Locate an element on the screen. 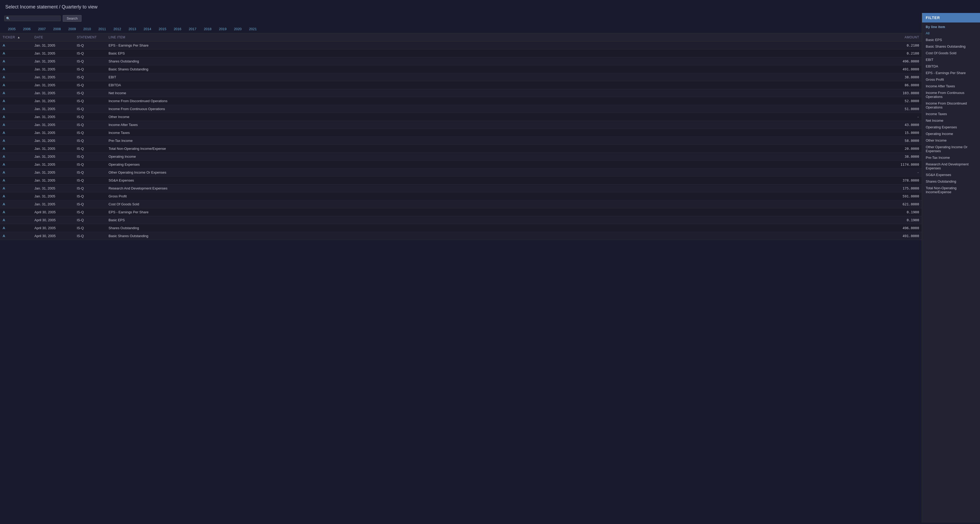 This screenshot has width=980, height=524. filter-item-net-income: Net Income is located at coordinates (951, 121).